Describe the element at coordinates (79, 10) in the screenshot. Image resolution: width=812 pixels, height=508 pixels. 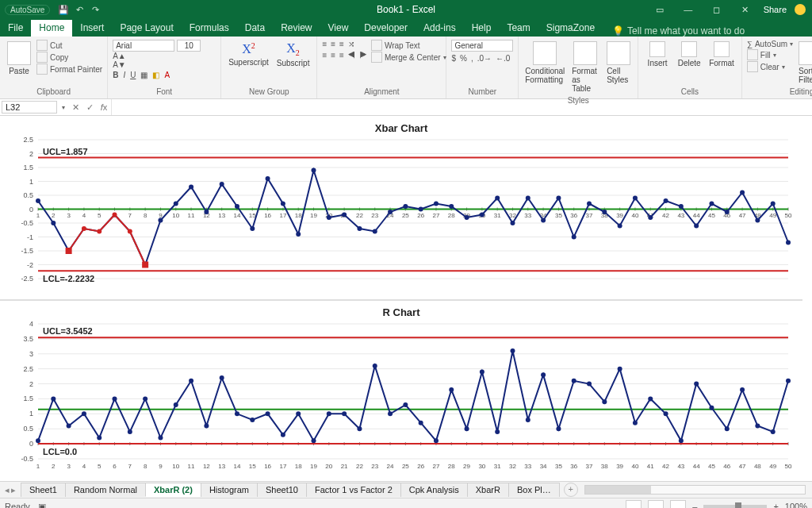
I see `undo-icon: ↶` at that location.